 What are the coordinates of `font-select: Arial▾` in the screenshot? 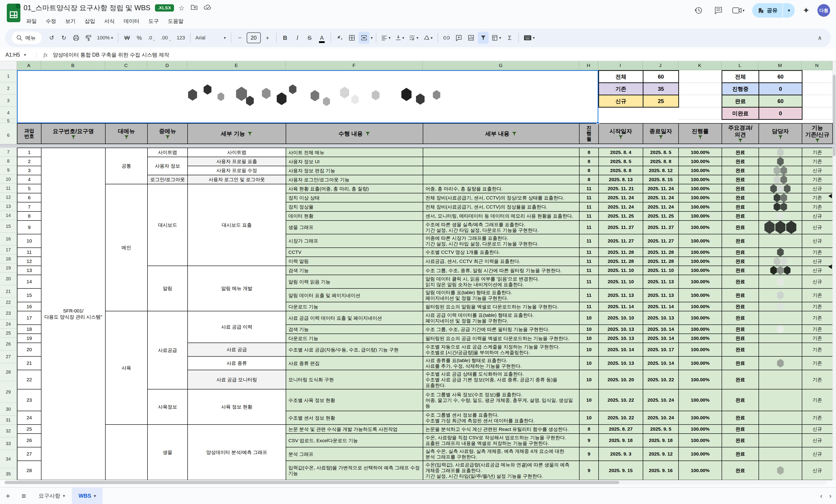 It's located at (211, 38).